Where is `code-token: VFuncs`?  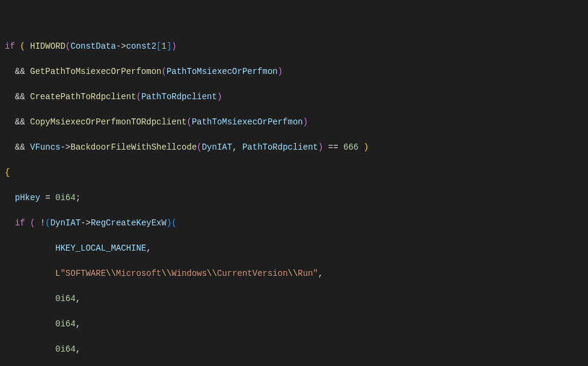
code-token: VFuncs is located at coordinates (45, 147).